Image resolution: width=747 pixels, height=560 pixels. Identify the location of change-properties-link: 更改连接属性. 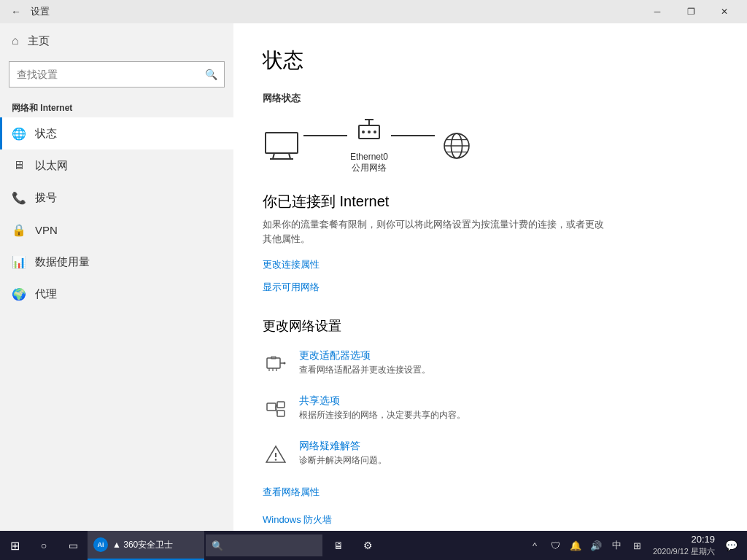
(291, 265).